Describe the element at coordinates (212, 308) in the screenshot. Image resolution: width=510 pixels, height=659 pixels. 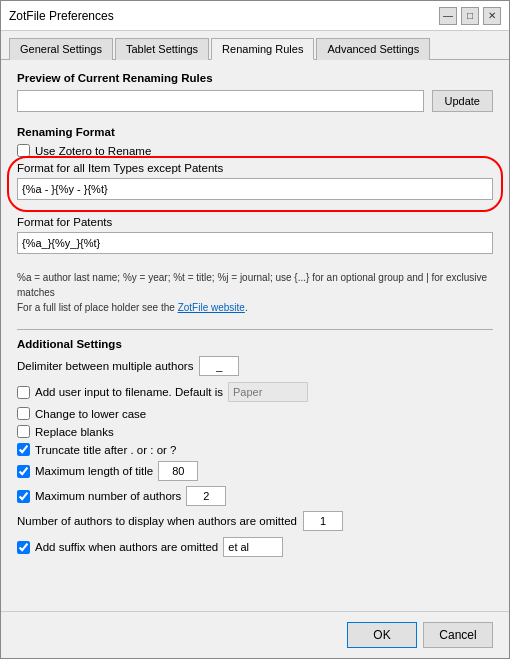
I see `zotfile-link: ZotFile website` at that location.